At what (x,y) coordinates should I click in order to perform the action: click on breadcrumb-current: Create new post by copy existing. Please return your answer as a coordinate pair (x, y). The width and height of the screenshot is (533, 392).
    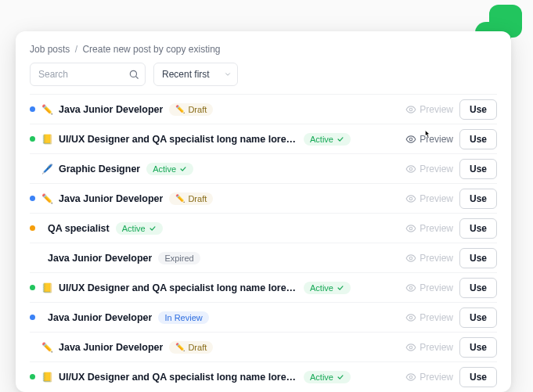
    Looking at the image, I should click on (151, 49).